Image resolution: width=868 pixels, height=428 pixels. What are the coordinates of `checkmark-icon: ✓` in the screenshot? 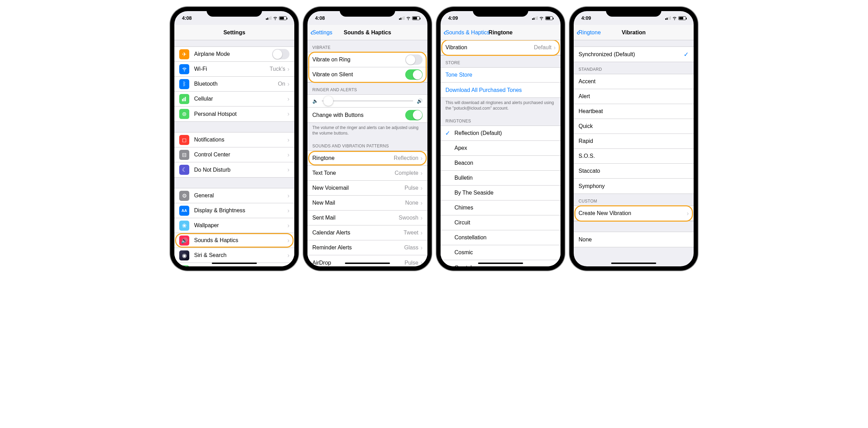 It's located at (448, 133).